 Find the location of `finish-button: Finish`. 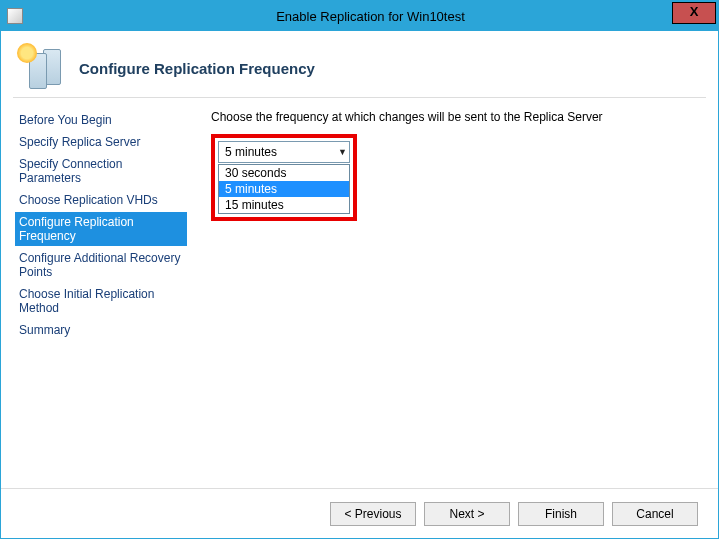

finish-button: Finish is located at coordinates (561, 514).